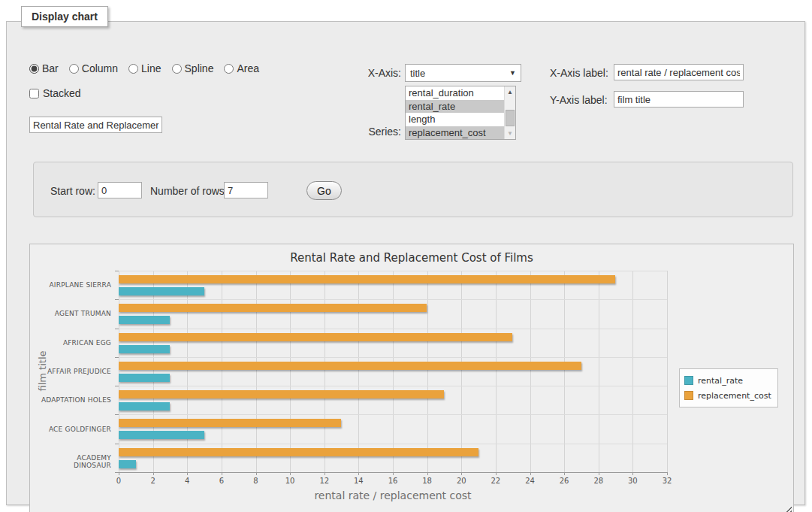 The image size is (812, 512). I want to click on chart-type-label-area: Area, so click(248, 68).